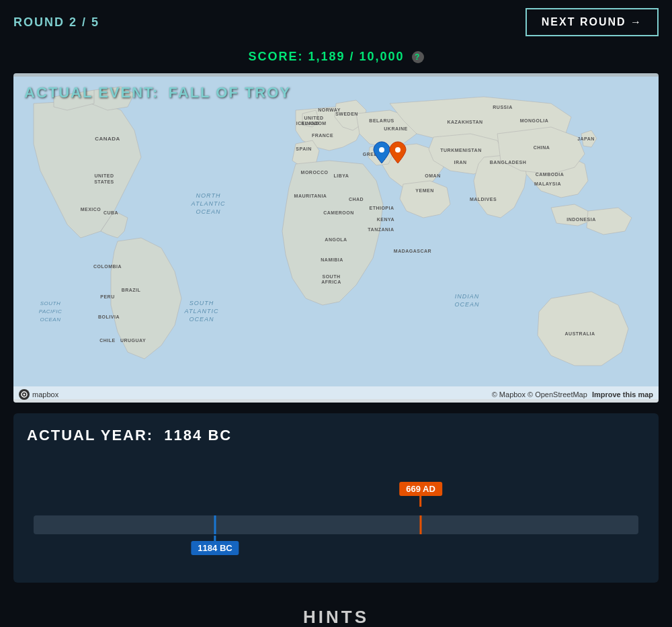 The height and width of the screenshot is (627, 672). What do you see at coordinates (380, 230) in the screenshot?
I see `svg-text: TANZANIA` at bounding box center [380, 230].